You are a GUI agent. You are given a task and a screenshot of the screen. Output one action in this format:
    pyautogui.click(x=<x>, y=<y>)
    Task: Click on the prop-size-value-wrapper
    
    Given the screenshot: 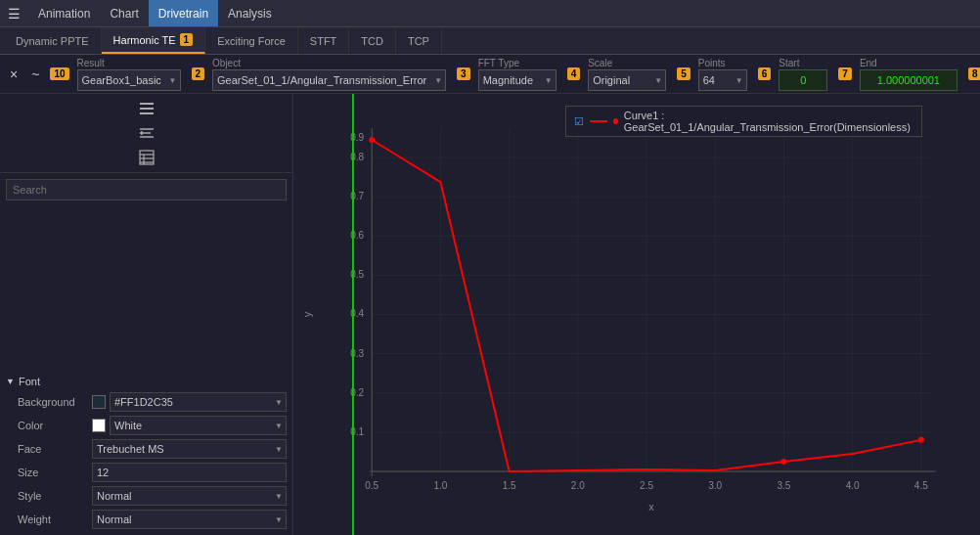 What is the action you would take?
    pyautogui.click(x=190, y=472)
    